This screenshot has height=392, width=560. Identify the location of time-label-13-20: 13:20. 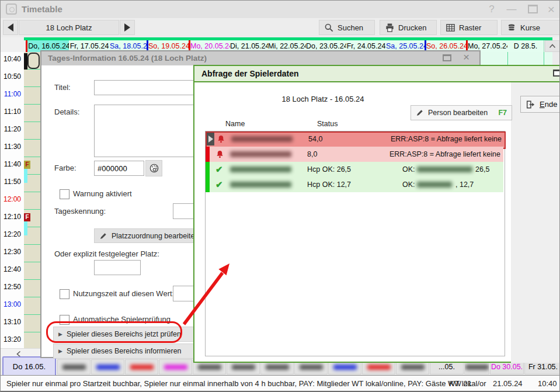
(11, 339).